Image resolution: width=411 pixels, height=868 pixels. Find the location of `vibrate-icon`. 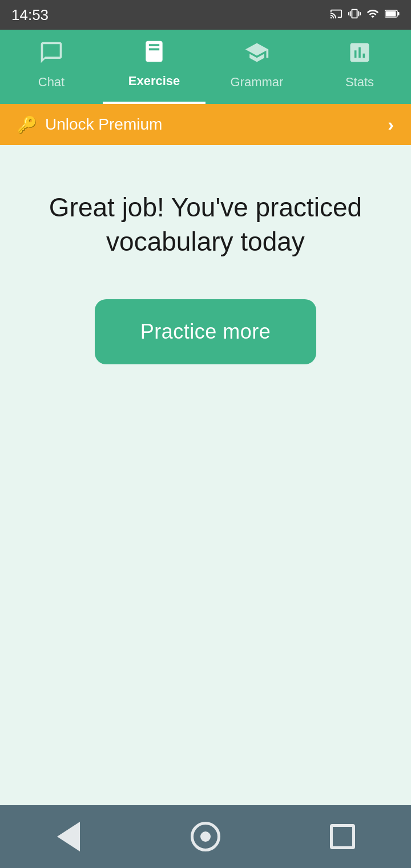

vibrate-icon is located at coordinates (354, 15).